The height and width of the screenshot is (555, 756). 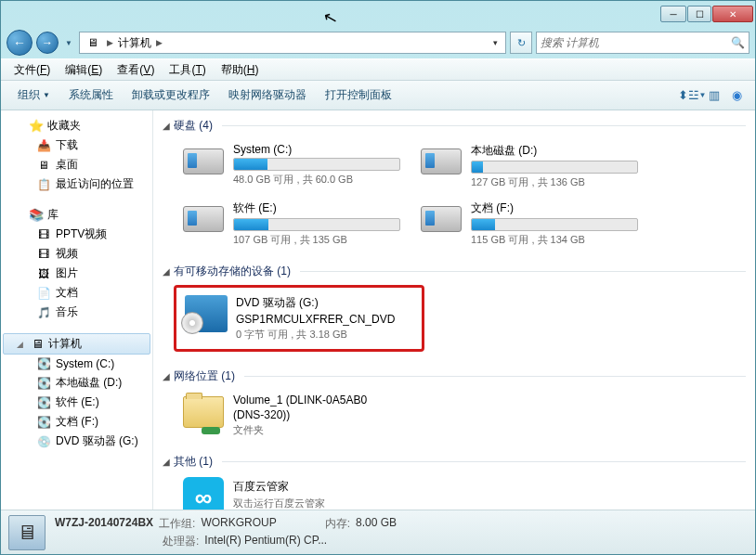 I want to click on preview-pane-button: ▥, so click(x=714, y=96).